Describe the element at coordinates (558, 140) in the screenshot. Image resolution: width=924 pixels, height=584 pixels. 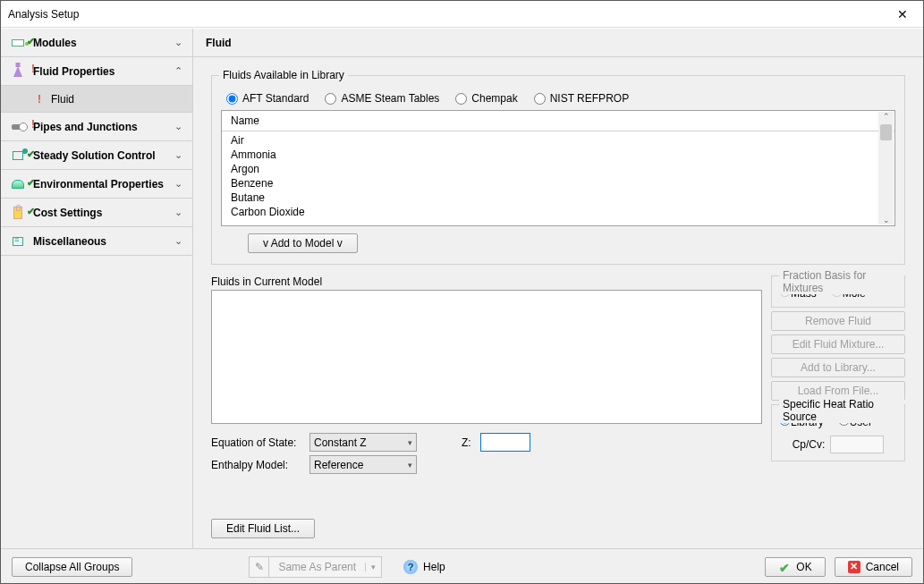
I see `list-item: Air` at that location.